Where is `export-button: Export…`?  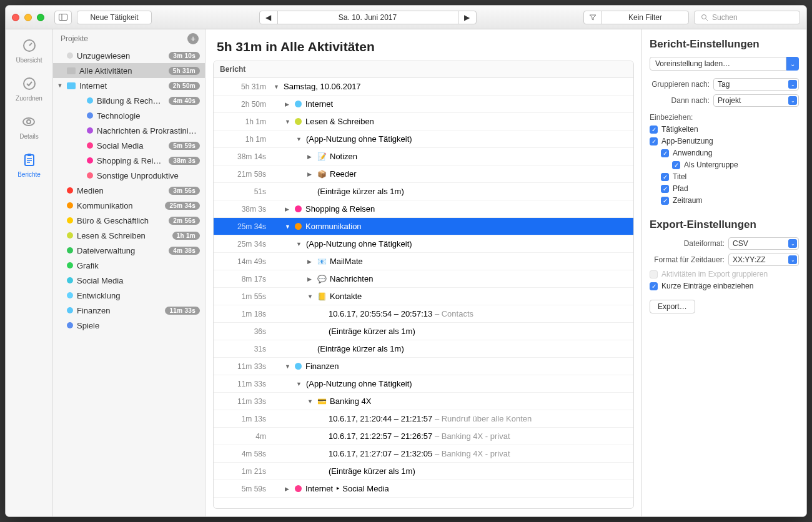 export-button: Export… is located at coordinates (672, 307).